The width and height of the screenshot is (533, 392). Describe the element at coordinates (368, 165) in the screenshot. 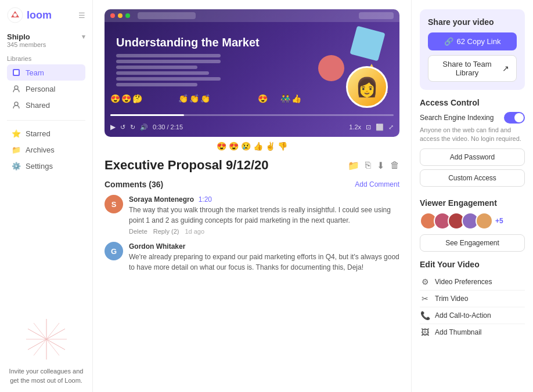

I see `copy-icon: ⎘` at that location.